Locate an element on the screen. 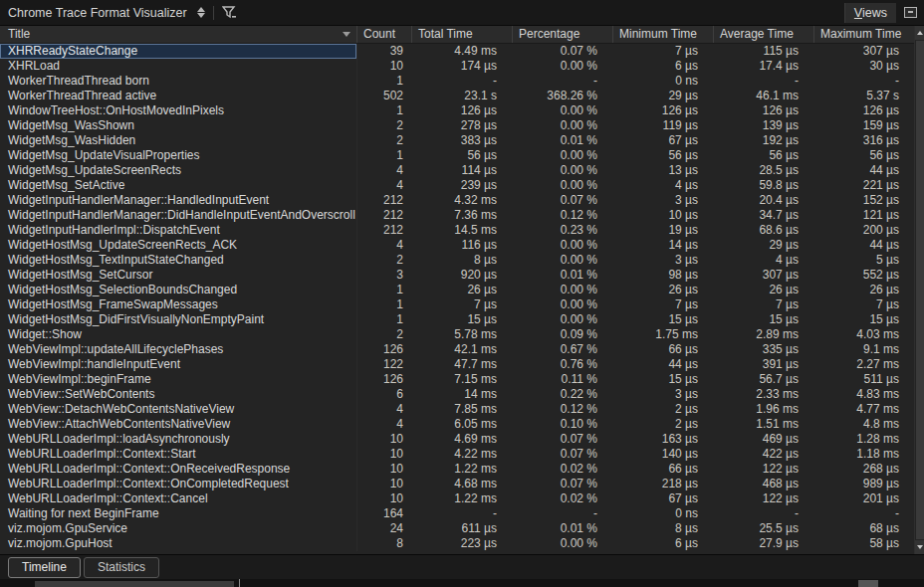 The image size is (924, 587). cell-percentage: 0.00 % is located at coordinates (562, 291).